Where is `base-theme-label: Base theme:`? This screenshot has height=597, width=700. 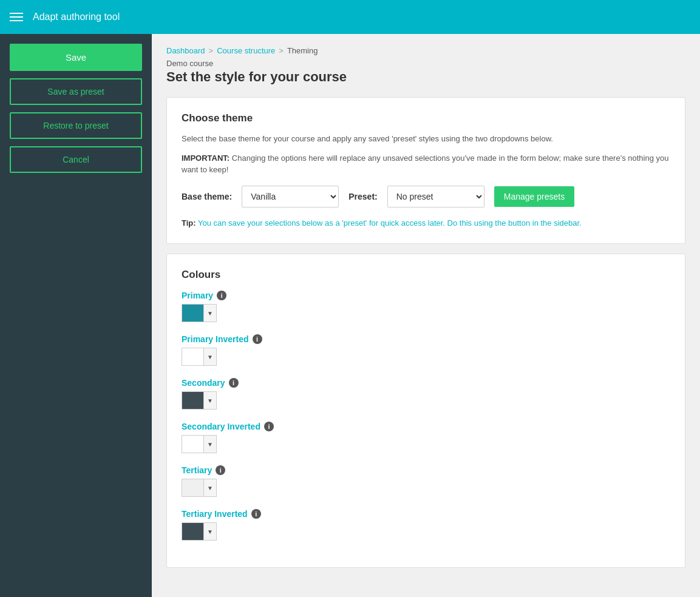
base-theme-label: Base theme: is located at coordinates (206, 197).